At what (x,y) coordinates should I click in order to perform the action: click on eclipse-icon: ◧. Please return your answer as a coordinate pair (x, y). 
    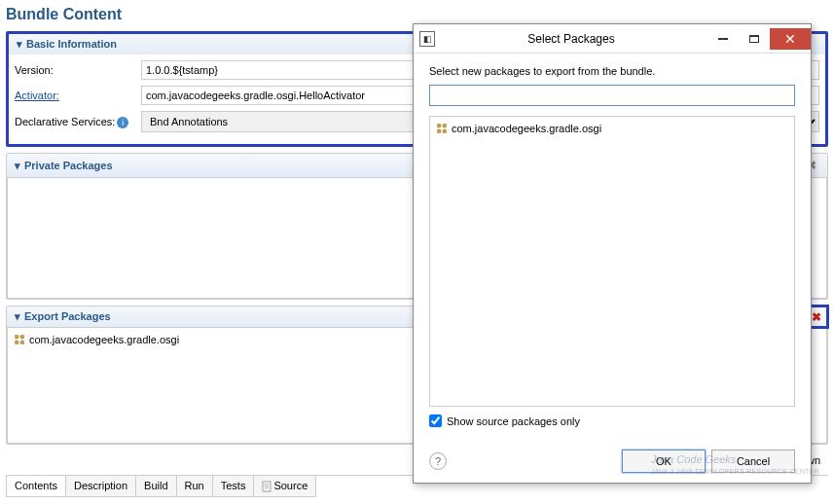
    Looking at the image, I should click on (427, 39).